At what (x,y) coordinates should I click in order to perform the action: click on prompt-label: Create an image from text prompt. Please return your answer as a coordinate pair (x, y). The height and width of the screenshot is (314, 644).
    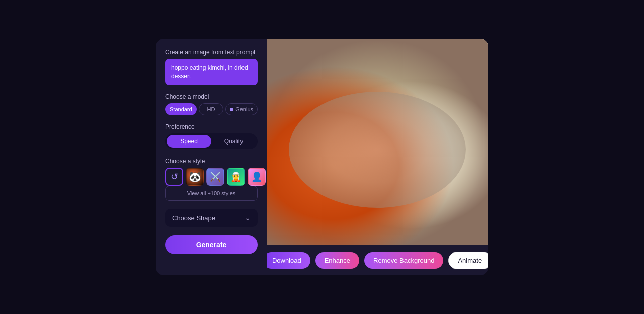
    Looking at the image, I should click on (211, 52).